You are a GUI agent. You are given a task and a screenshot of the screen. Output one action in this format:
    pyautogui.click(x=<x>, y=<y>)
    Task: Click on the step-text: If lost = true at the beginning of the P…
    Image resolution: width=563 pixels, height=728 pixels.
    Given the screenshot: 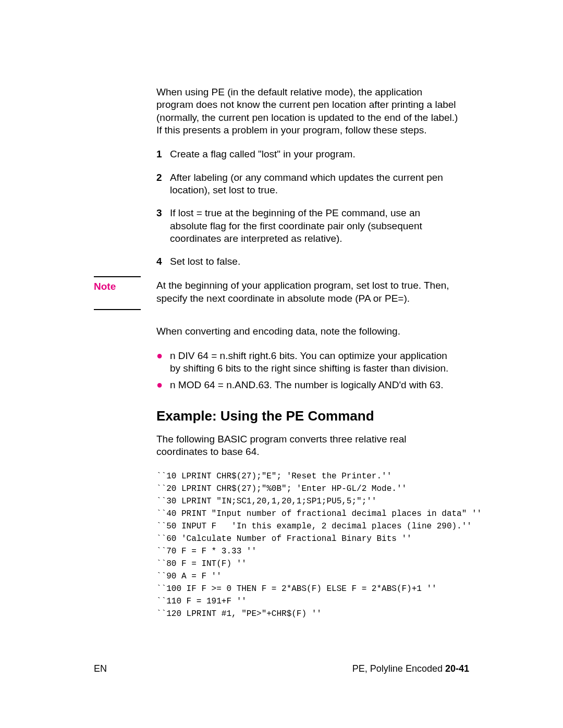 What is the action you would take?
    pyautogui.click(x=314, y=226)
    